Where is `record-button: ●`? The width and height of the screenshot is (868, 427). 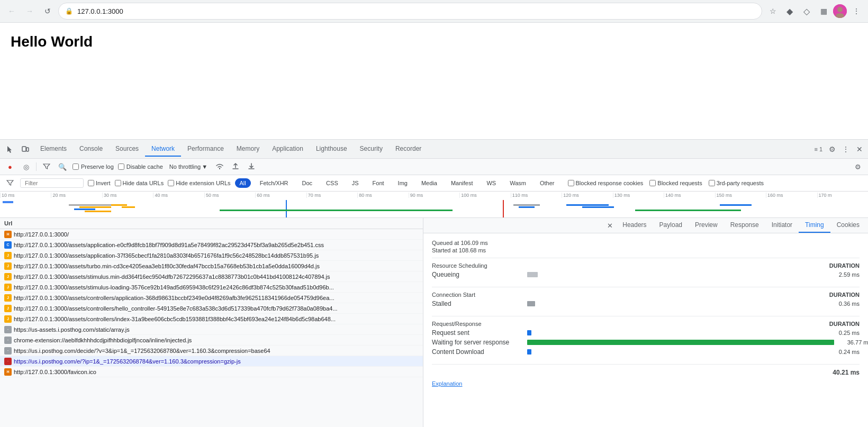
record-button: ● is located at coordinates (10, 167).